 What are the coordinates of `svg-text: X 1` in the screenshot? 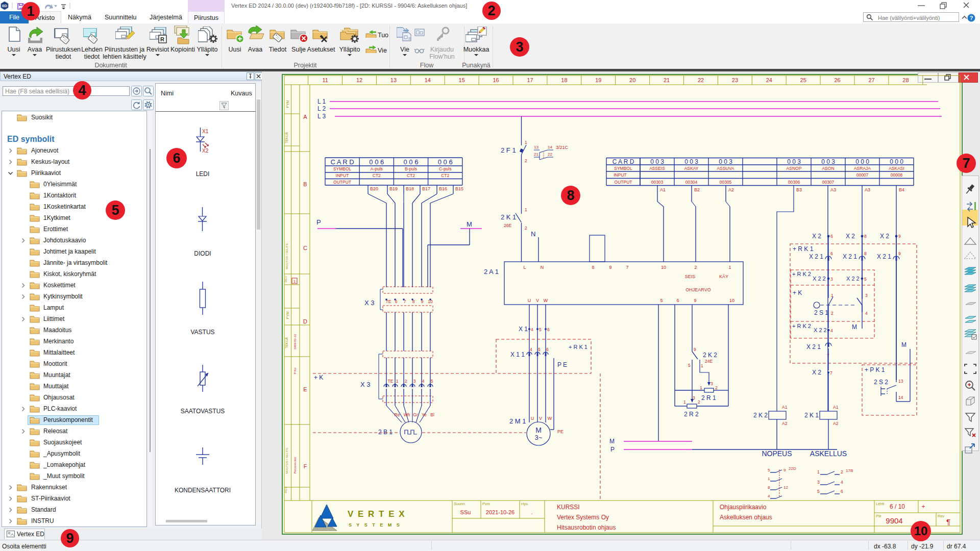 It's located at (523, 329).